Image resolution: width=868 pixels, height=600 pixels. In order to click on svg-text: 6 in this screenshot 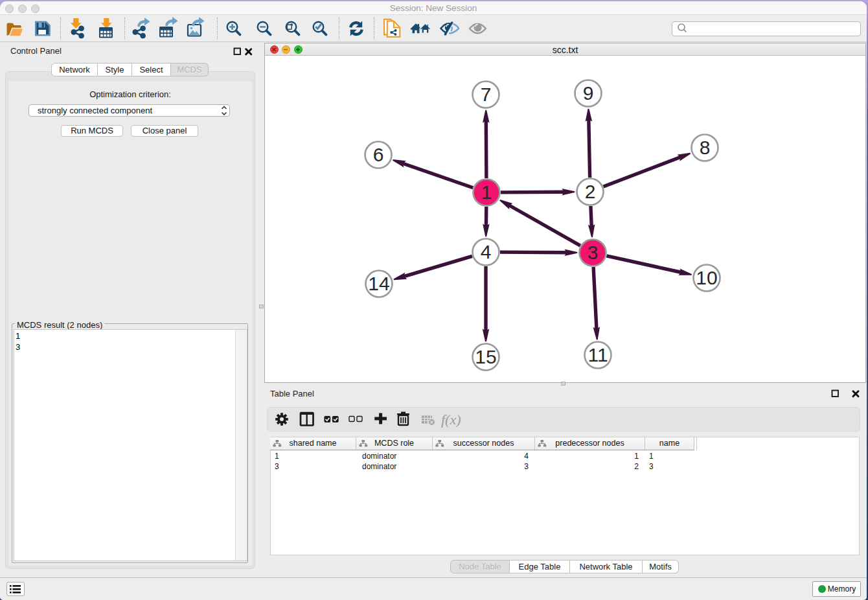, I will do `click(378, 154)`.